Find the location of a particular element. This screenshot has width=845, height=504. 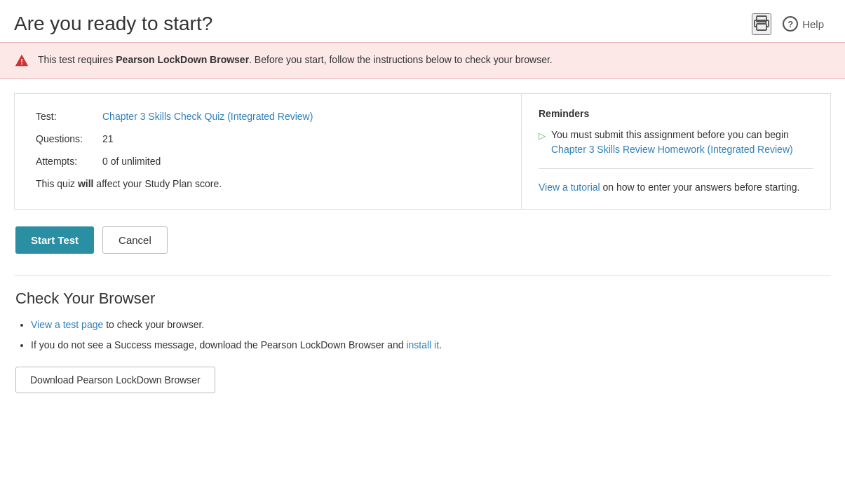

tutorial-text: View a tutorial on how to enter your ans… is located at coordinates (676, 188).